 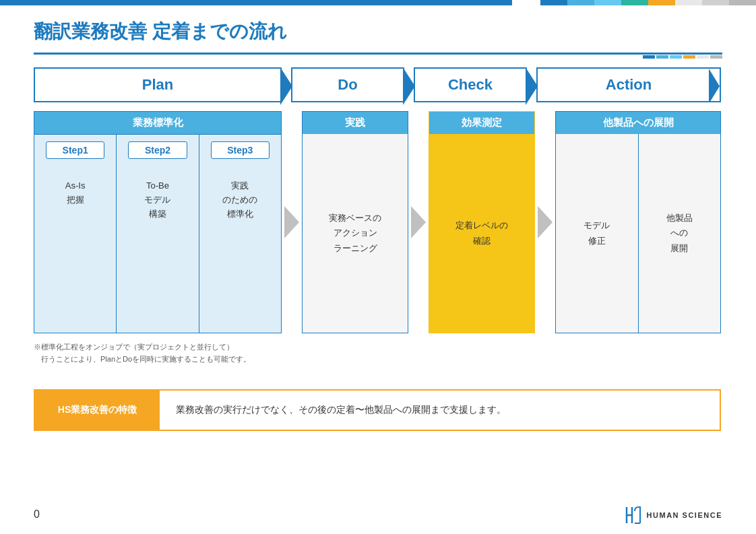 What do you see at coordinates (142, 353) in the screenshot?
I see `note-area: ※標準化工程をオンジョブで（実プロジェクトと並行して） 行うことにより、Plan…` at bounding box center [142, 353].